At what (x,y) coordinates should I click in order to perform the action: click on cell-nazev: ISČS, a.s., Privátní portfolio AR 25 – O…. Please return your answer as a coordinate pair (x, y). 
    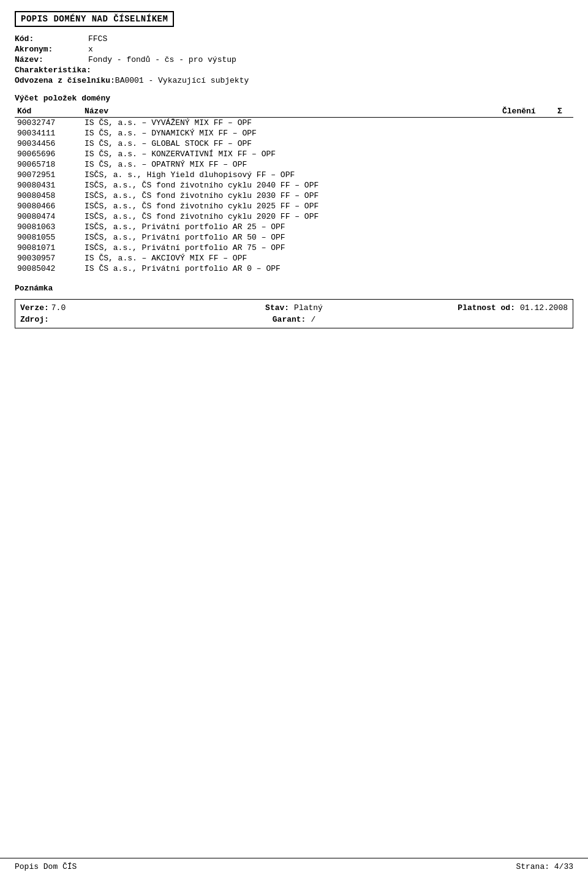
    Looking at the image, I should click on (291, 227).